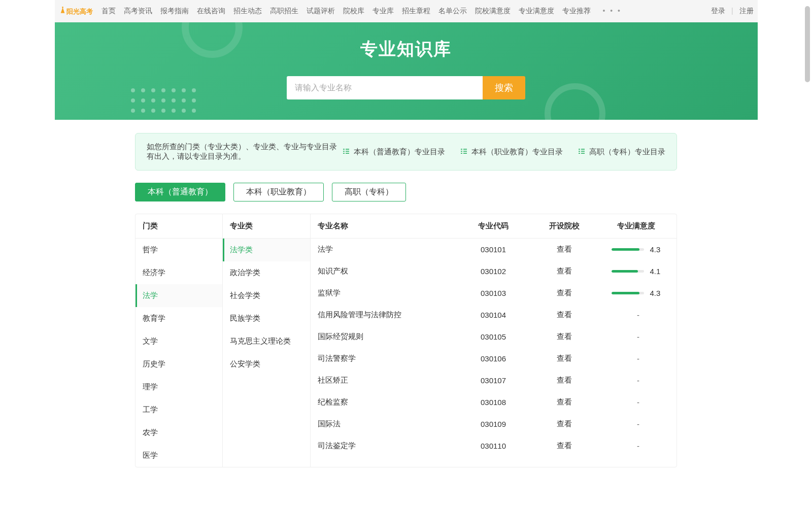 The height and width of the screenshot is (505, 812). What do you see at coordinates (747, 11) in the screenshot?
I see `register-link: 注册` at bounding box center [747, 11].